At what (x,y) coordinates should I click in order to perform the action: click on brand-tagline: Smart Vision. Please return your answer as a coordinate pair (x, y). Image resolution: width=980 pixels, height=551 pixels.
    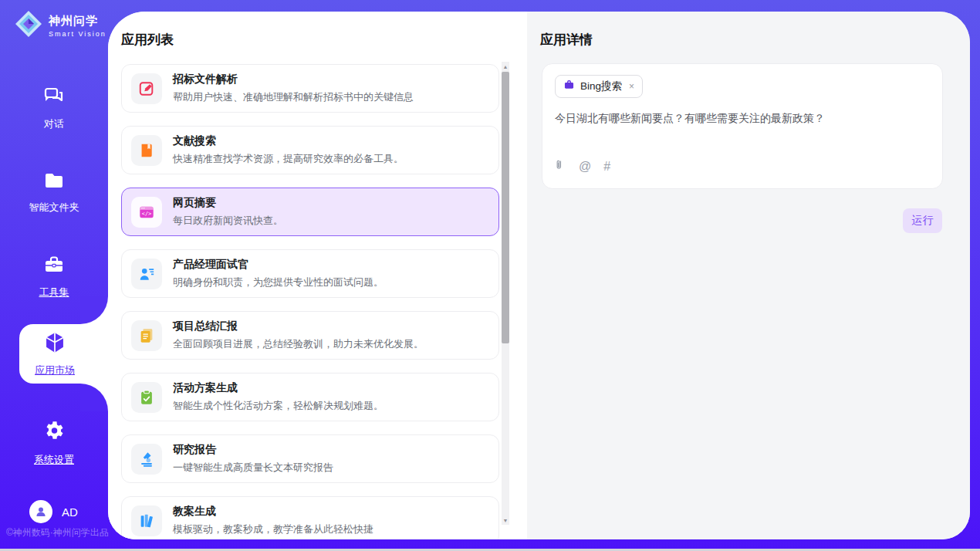
    Looking at the image, I should click on (77, 34).